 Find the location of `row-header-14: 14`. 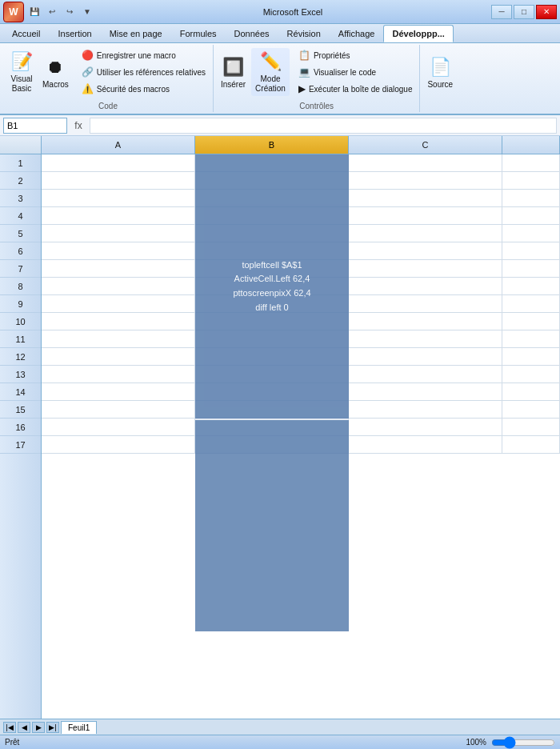

row-header-14: 14 is located at coordinates (21, 392).